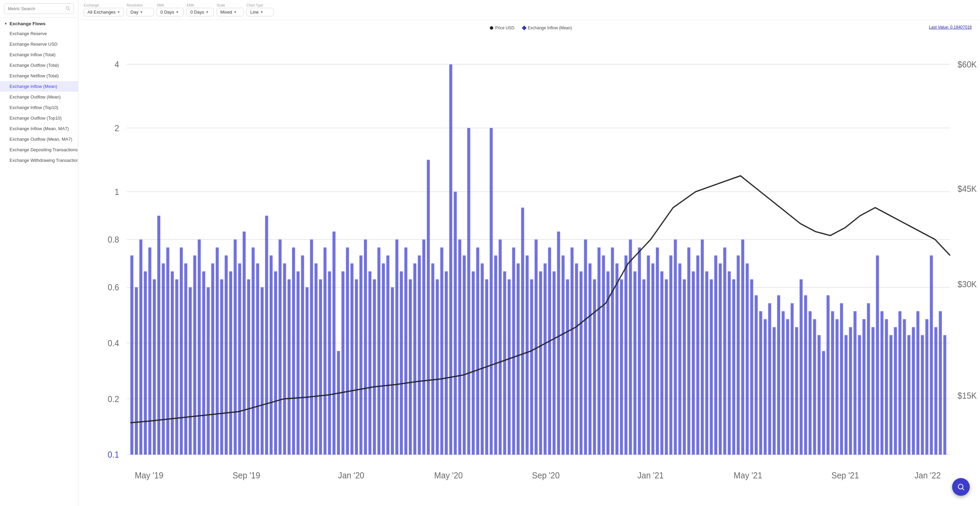  Describe the element at coordinates (449, 476) in the screenshot. I see `svg-text: May '20` at that location.